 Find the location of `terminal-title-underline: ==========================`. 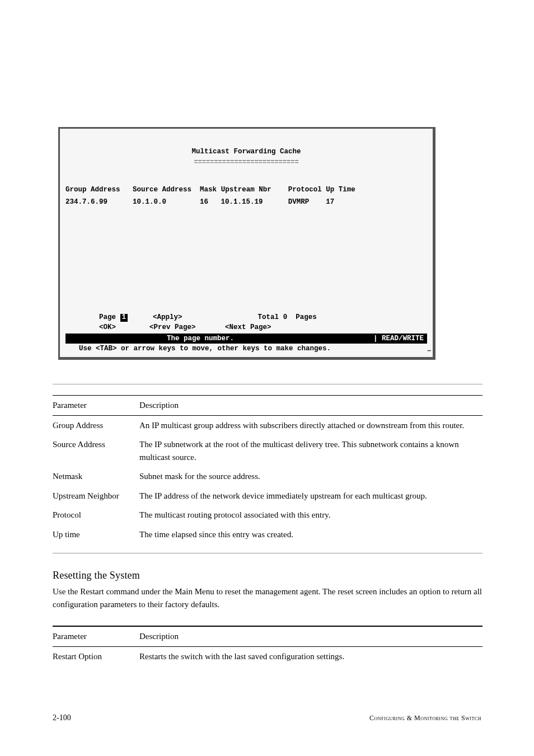

terminal-title-underline: ========================== is located at coordinates (246, 162).